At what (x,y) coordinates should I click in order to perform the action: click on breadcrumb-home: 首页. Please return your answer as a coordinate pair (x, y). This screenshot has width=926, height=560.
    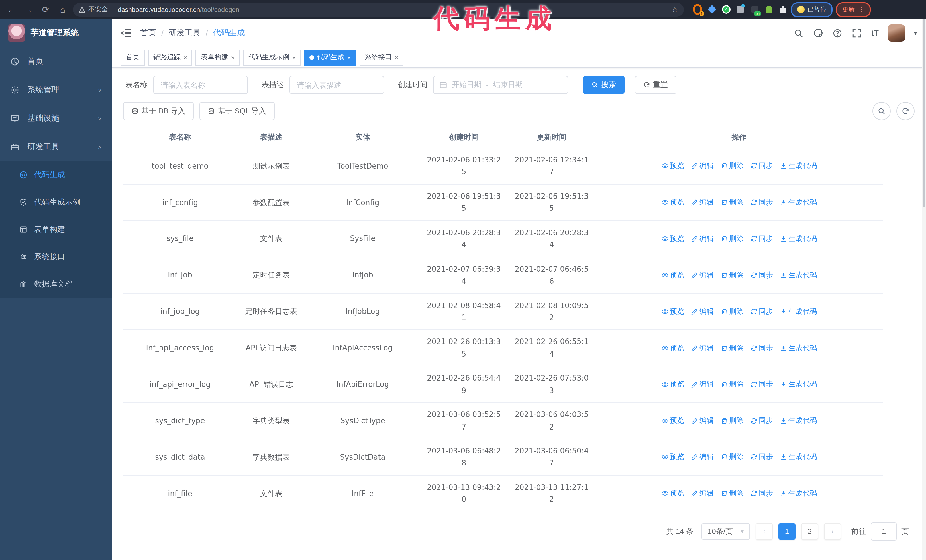
    Looking at the image, I should click on (148, 33).